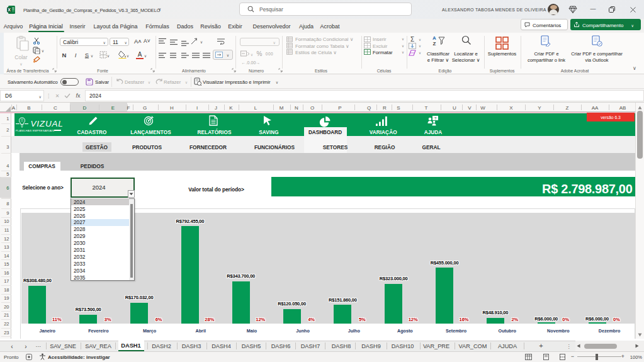 Image resolution: width=644 pixels, height=362 pixels. I want to click on svg-text: Z, so click(434, 43).